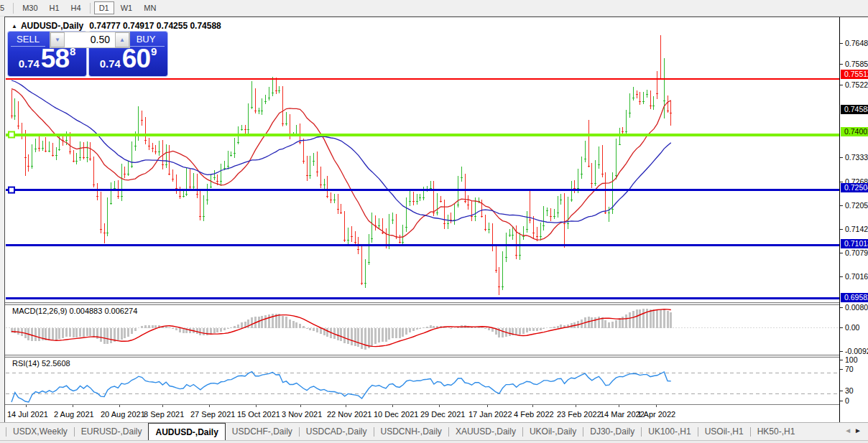  Describe the element at coordinates (122, 40) in the screenshot. I see `volume-increase-button: ▲` at that location.